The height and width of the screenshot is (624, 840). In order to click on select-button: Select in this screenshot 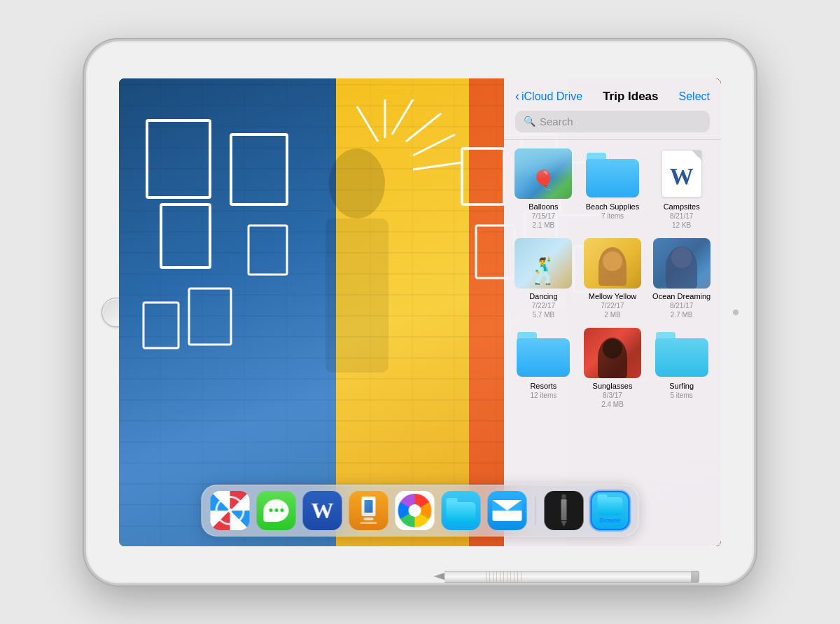, I will do `click(694, 97)`.